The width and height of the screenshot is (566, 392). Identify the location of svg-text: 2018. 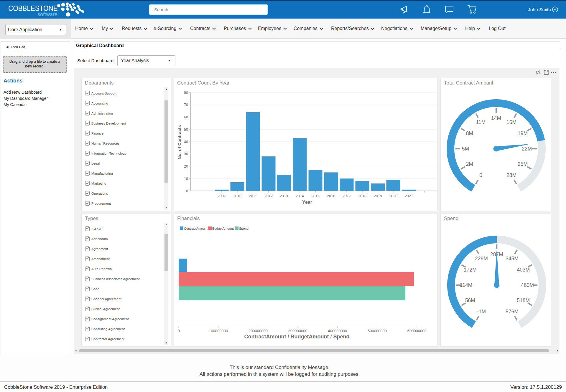
(362, 196).